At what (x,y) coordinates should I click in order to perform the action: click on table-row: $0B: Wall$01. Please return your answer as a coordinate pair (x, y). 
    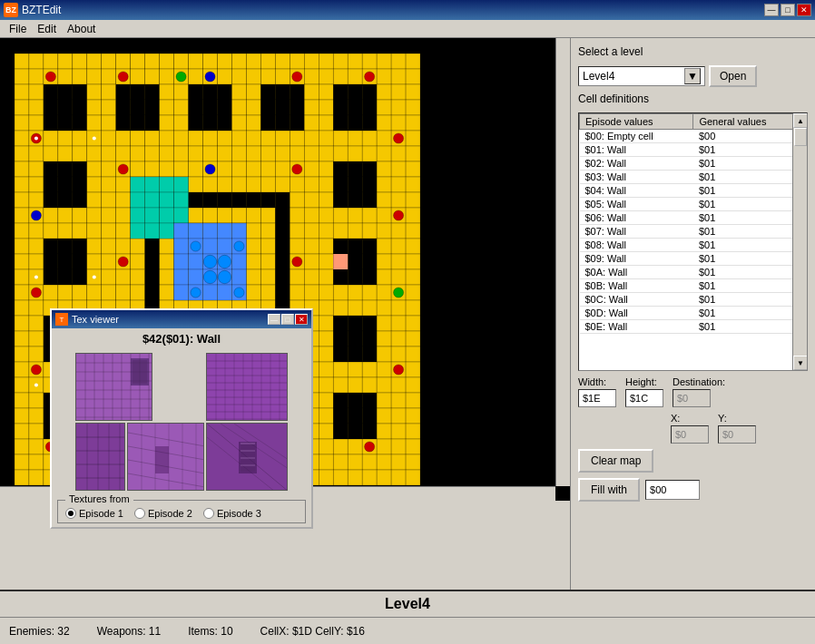
    Looking at the image, I should click on (693, 287).